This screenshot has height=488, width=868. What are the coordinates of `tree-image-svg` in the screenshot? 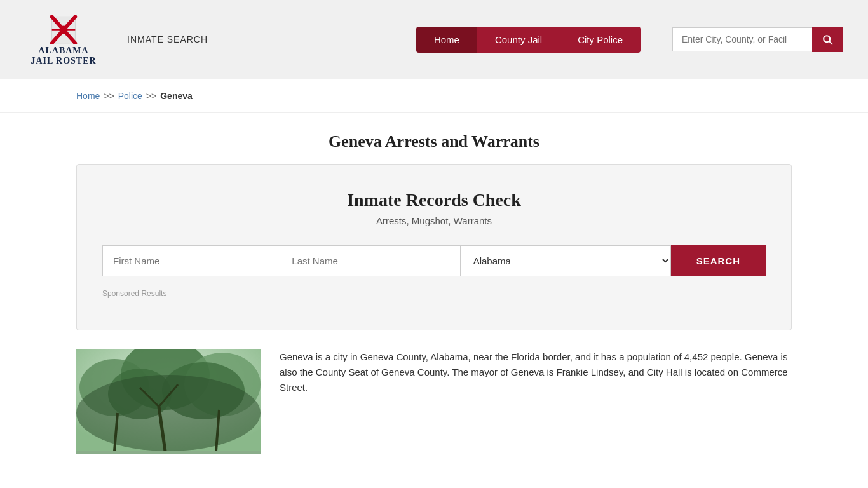 It's located at (168, 400).